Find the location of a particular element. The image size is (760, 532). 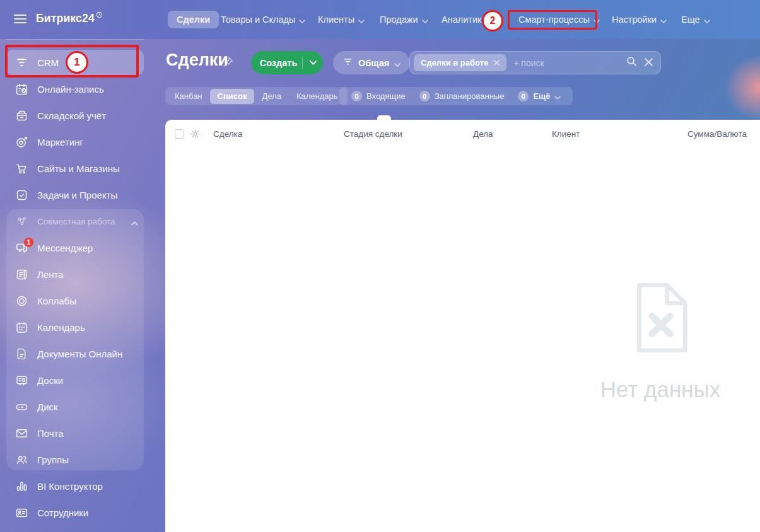

counter-more: 0 Ещё is located at coordinates (539, 96).